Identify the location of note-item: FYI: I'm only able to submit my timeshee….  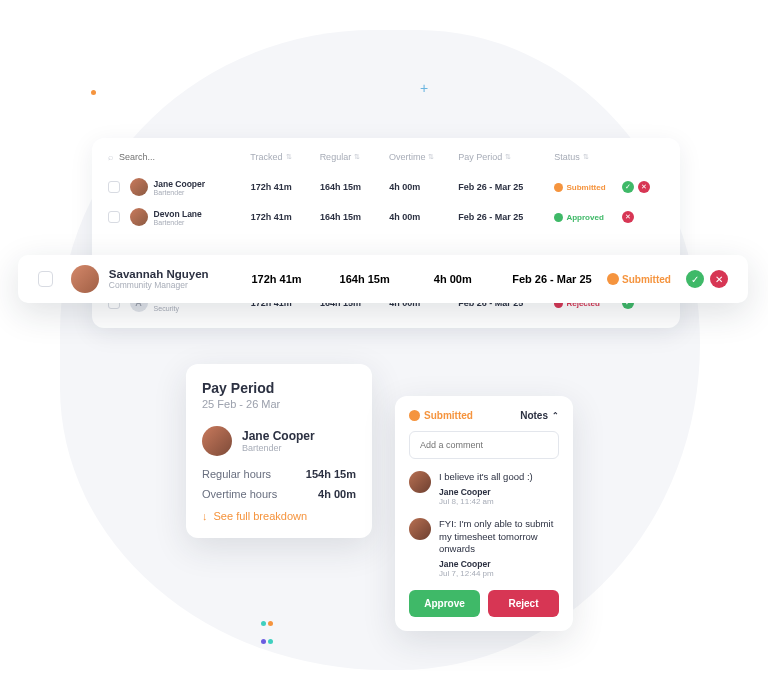
(484, 548).